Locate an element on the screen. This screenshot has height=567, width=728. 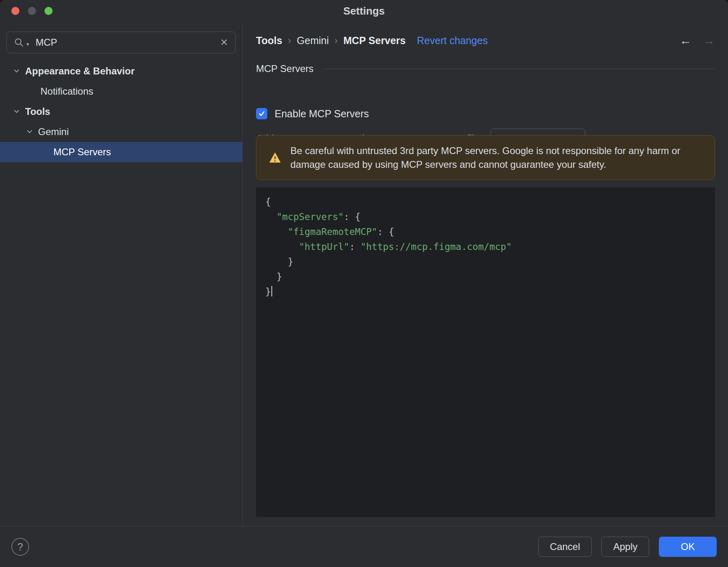
sidebar-item-label: Appearance & Behavior is located at coordinates (80, 71).